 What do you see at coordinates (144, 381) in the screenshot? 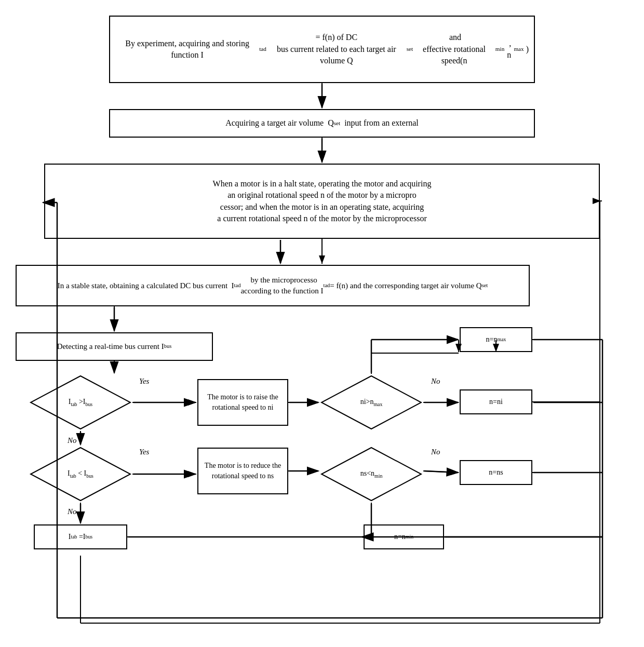
I see `label-yes1: Yes` at bounding box center [144, 381].